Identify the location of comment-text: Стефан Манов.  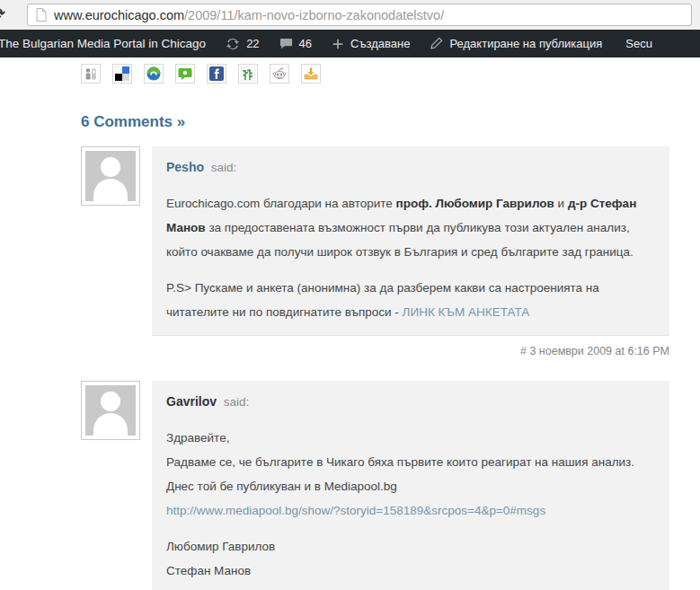
(208, 571).